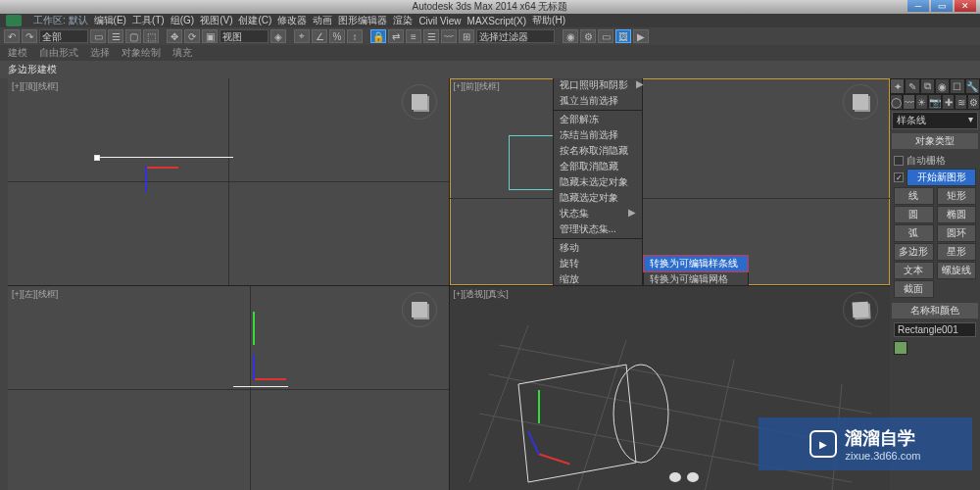 This screenshot has width=980, height=490. What do you see at coordinates (466, 36) in the screenshot?
I see `schematic-button: ⊞` at bounding box center [466, 36].